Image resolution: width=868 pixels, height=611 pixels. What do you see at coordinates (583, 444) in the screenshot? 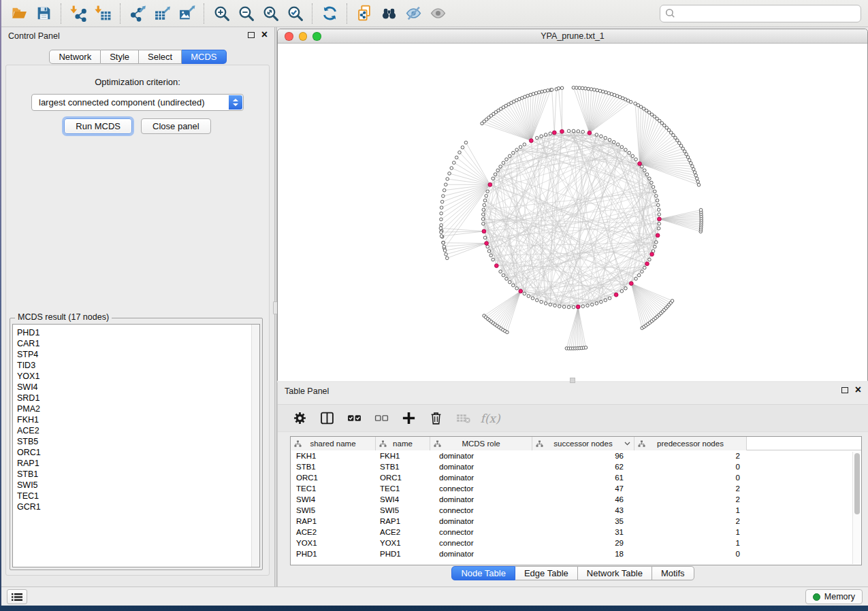
I see `column-header-successor-nodes: successor nodes` at bounding box center [583, 444].